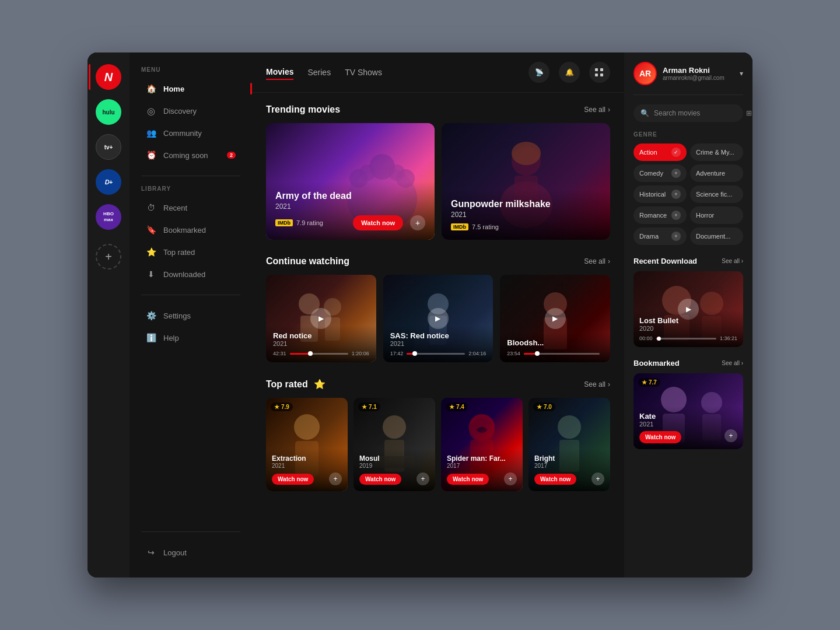 This screenshot has width=840, height=630. Describe the element at coordinates (191, 208) in the screenshot. I see `nav-item-recent: ⏱ Recent` at that location.